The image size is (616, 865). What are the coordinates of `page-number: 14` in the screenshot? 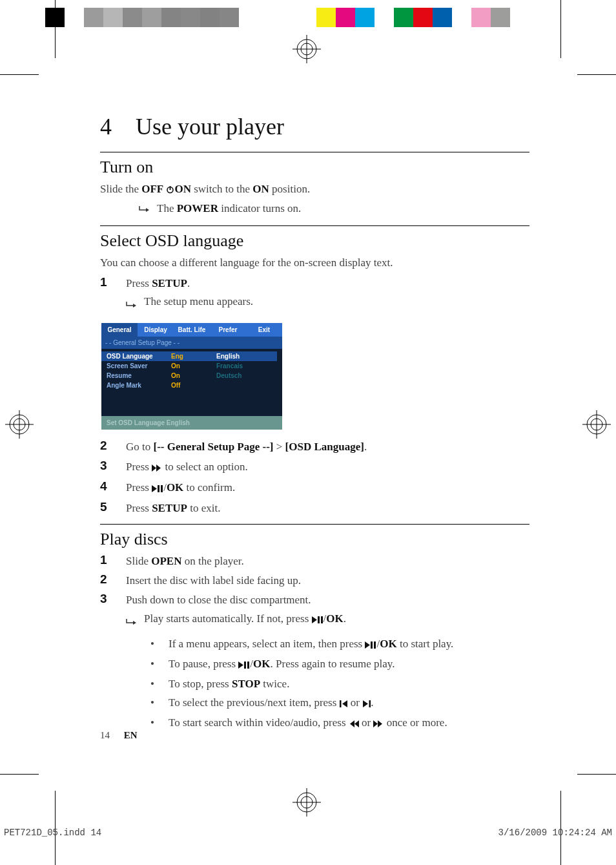 It's located at (105, 735).